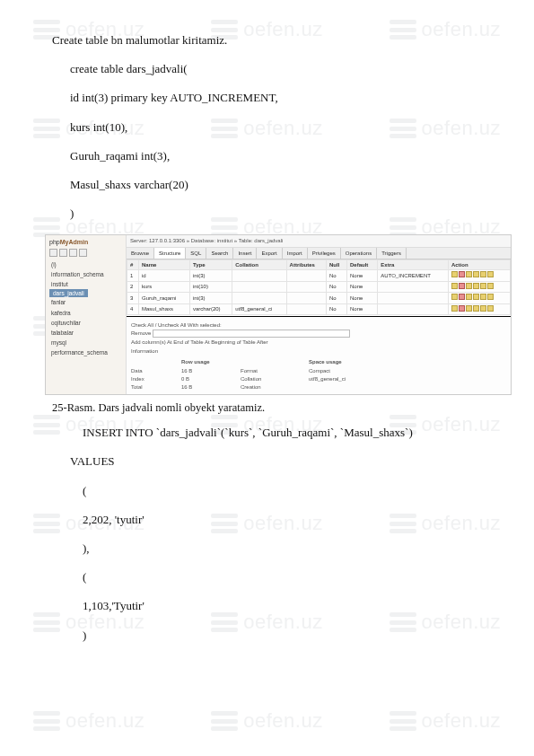  Describe the element at coordinates (271, 214) in the screenshot. I see `code-line: )` at that location.